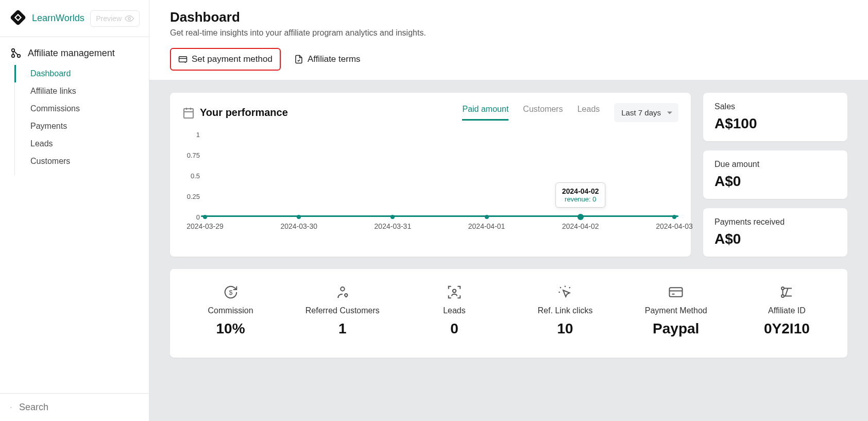  Describe the element at coordinates (74, 407) in the screenshot. I see `sidebar-search` at that location.